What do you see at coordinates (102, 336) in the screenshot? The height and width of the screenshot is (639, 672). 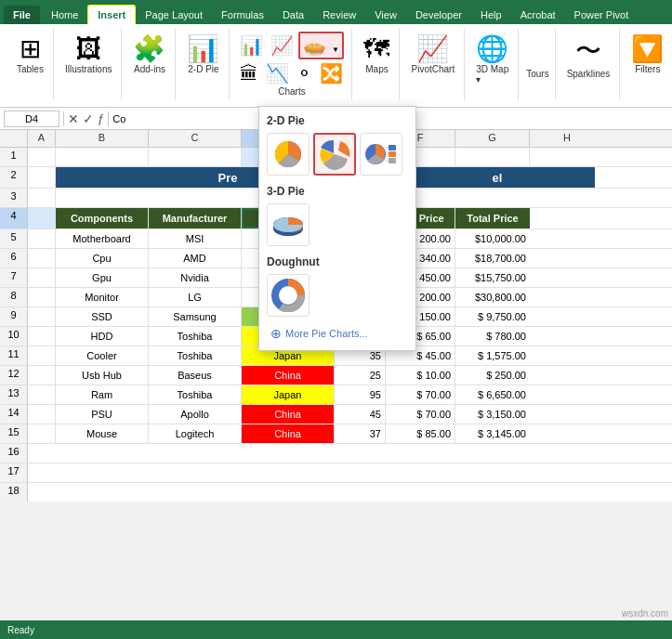 I see `cell-component: HDD` at bounding box center [102, 336].